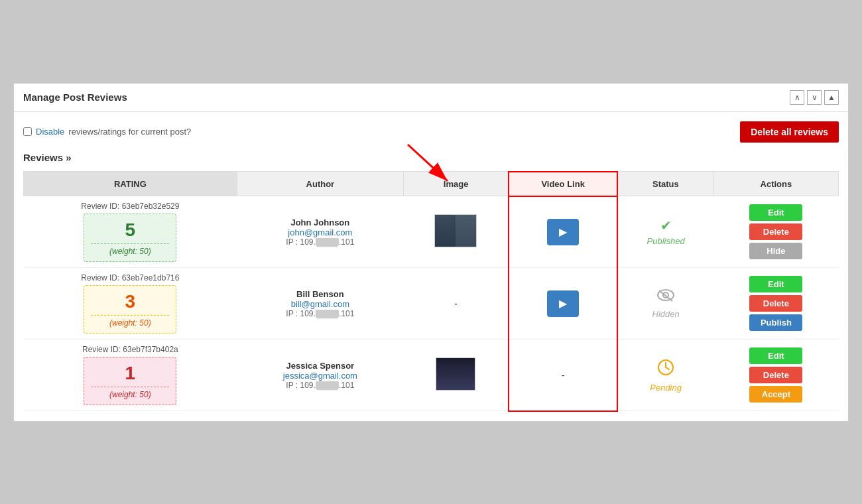  Describe the element at coordinates (131, 232) in the screenshot. I see `rating-cell-1: Review ID: 63eb7eb32e529 5 (weight: 50)` at that location.